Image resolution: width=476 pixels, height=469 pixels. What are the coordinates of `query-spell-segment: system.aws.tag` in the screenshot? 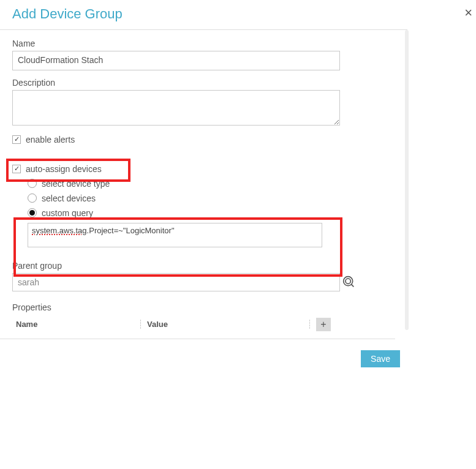 It's located at (59, 230).